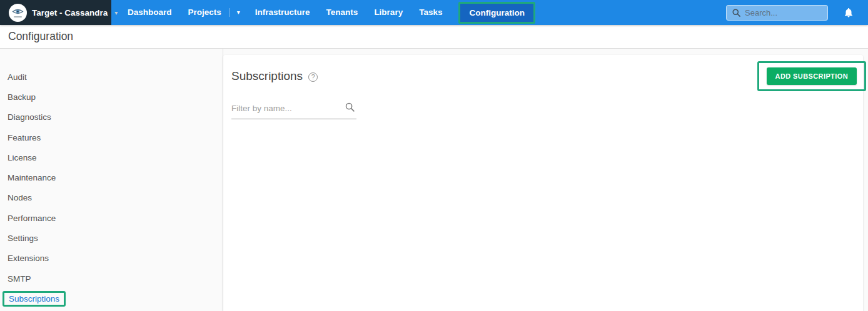 The height and width of the screenshot is (311, 868). Describe the element at coordinates (285, 109) in the screenshot. I see `filter-by-name-input` at that location.